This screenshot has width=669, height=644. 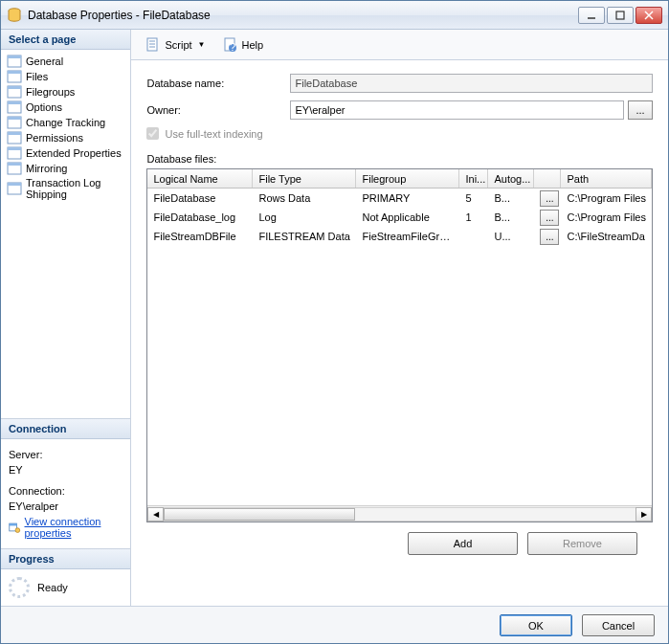 What do you see at coordinates (400, 179) in the screenshot?
I see `grid-header: Logical Name File Type Filegroup Ini... …` at bounding box center [400, 179].